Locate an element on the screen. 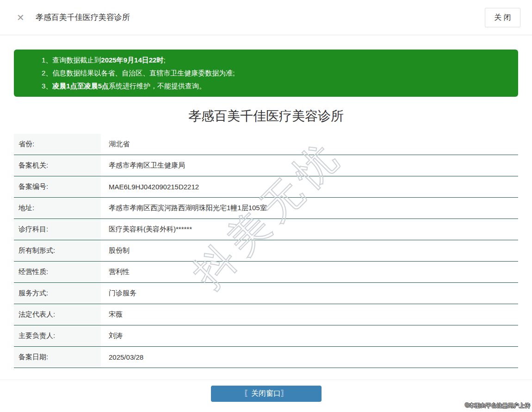 The height and width of the screenshot is (412, 532). row-label: 备案编号: is located at coordinates (57, 187).